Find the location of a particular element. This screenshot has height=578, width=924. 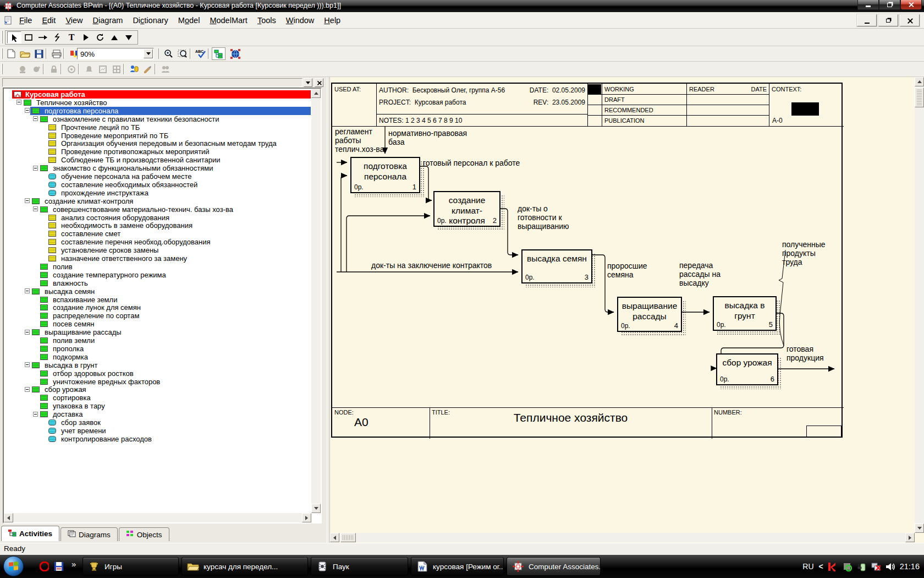

tree-item: Тепличное хозяйство is located at coordinates (157, 102).